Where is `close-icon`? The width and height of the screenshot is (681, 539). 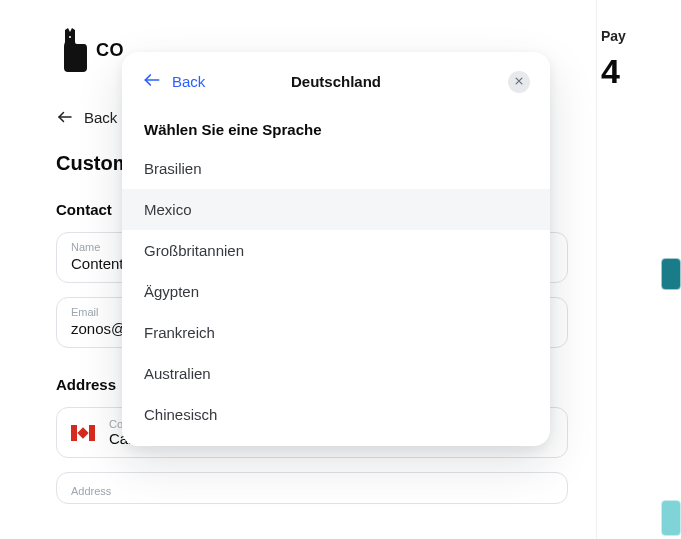
close-icon is located at coordinates (519, 82).